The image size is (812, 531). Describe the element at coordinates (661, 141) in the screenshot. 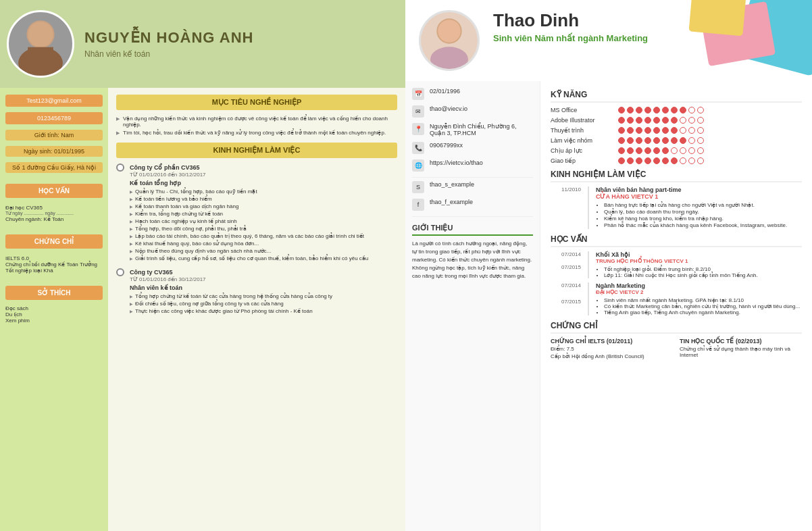

I see `skill-3-dots` at that location.